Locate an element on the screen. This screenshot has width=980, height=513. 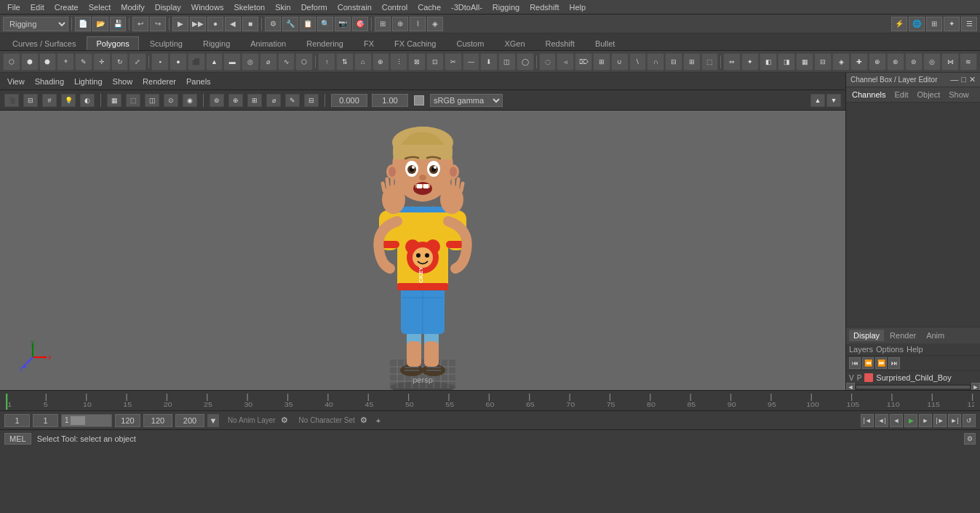
workspace-dropdown: Rigging Modeling Rigging Animation Rende… is located at coordinates (36, 24).